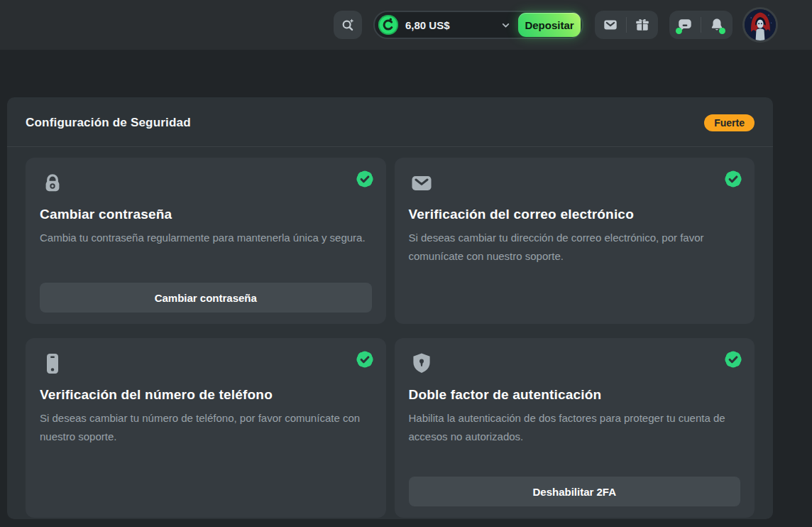 The image size is (812, 527). I want to click on wallet-balance-selector: 6,80 US$ Depositar, so click(478, 25).